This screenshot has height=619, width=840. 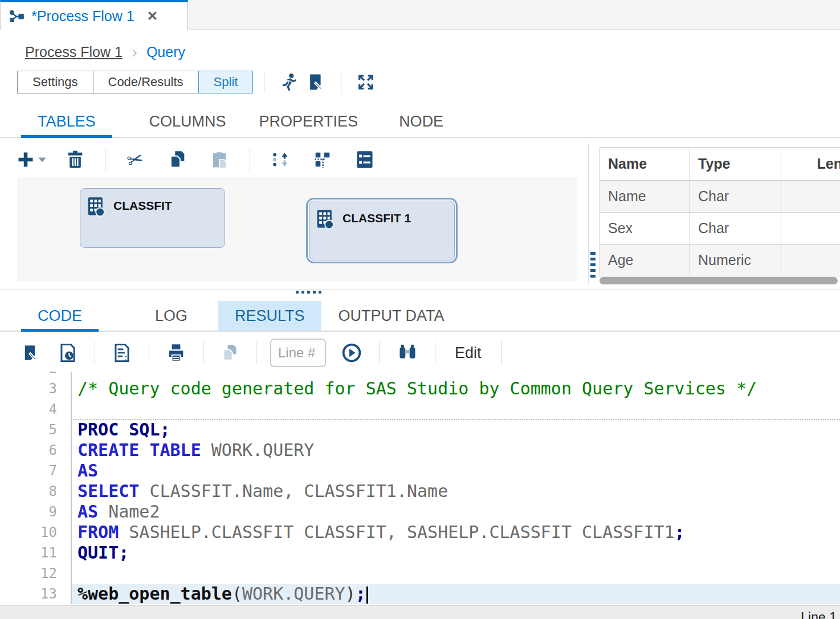 What do you see at coordinates (298, 353) in the screenshot?
I see `goto-line-input` at bounding box center [298, 353].